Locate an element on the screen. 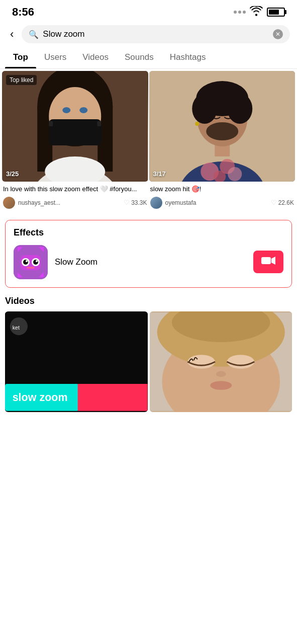  battery-icon is located at coordinates (276, 12).